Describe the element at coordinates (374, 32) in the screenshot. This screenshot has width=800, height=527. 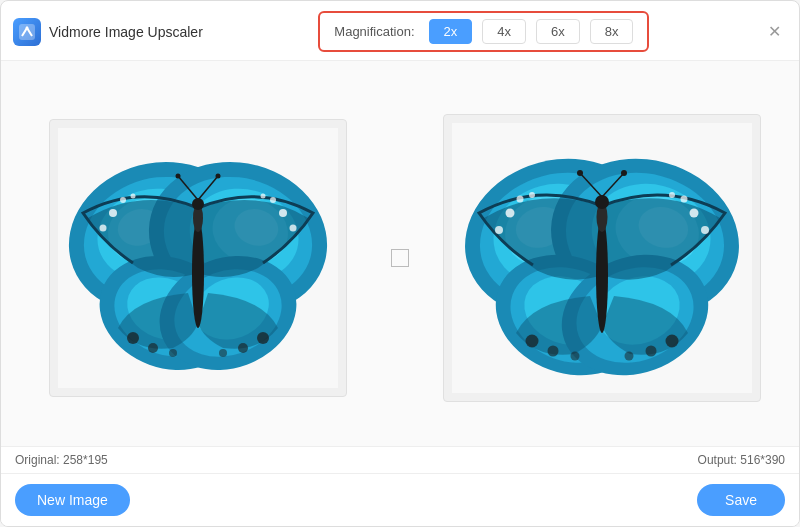
I see `magnification-label: Magnification:` at that location.